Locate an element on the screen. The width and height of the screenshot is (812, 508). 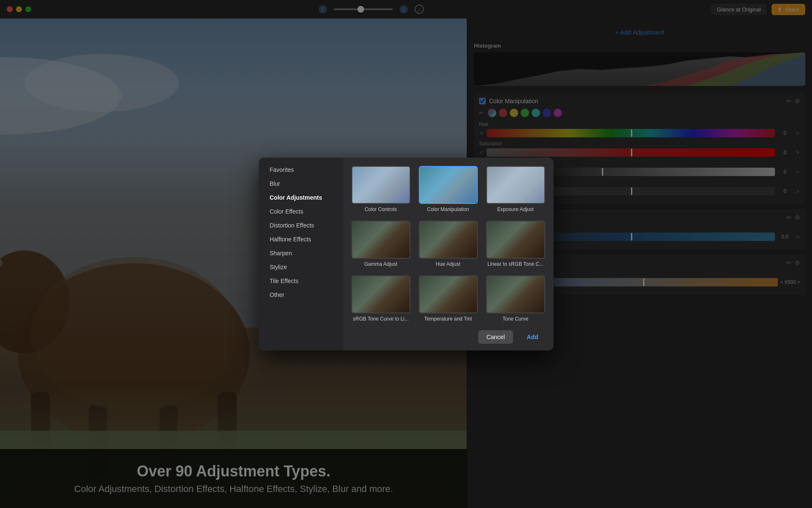
temp-tint-thumb is located at coordinates (448, 294).